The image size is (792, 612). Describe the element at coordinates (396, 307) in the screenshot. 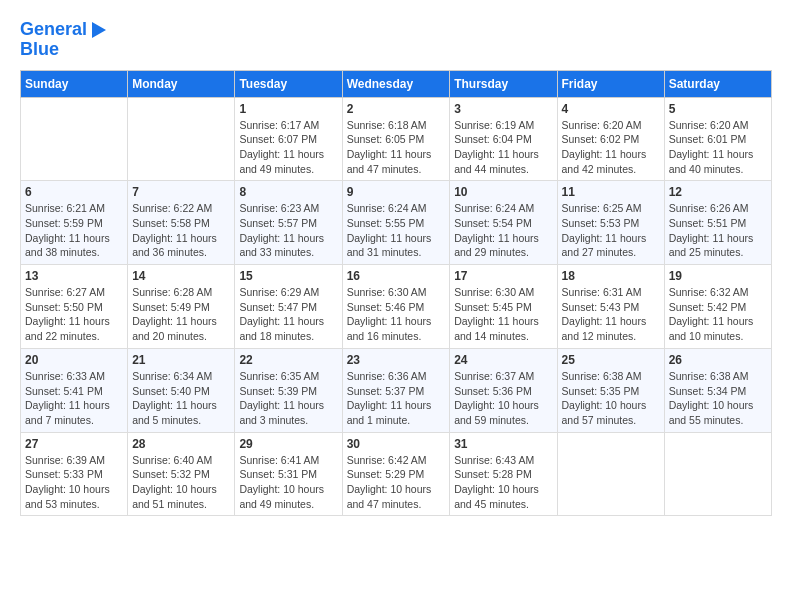

I see `calendar-day-cell: 16Sunrise: 6:30 AM Sunset: 5:46 PM Dayli…` at that location.